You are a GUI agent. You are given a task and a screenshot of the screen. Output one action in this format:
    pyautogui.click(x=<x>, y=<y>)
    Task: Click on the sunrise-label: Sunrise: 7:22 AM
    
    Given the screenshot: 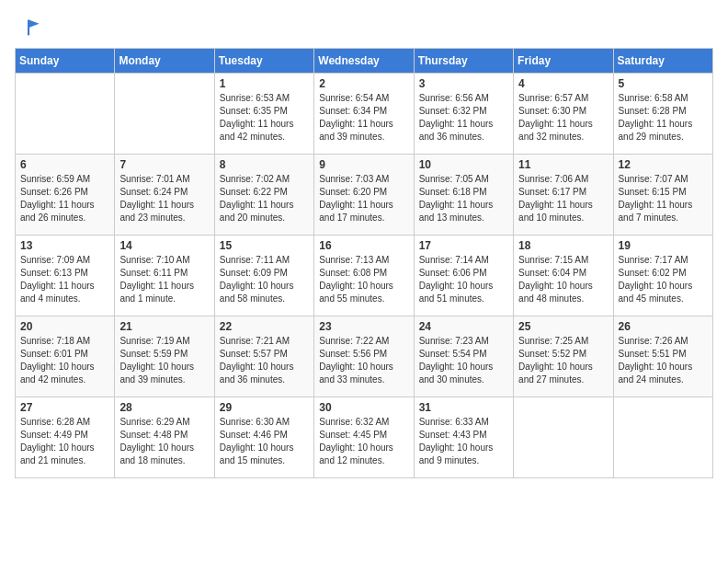 What is the action you would take?
    pyautogui.click(x=354, y=340)
    